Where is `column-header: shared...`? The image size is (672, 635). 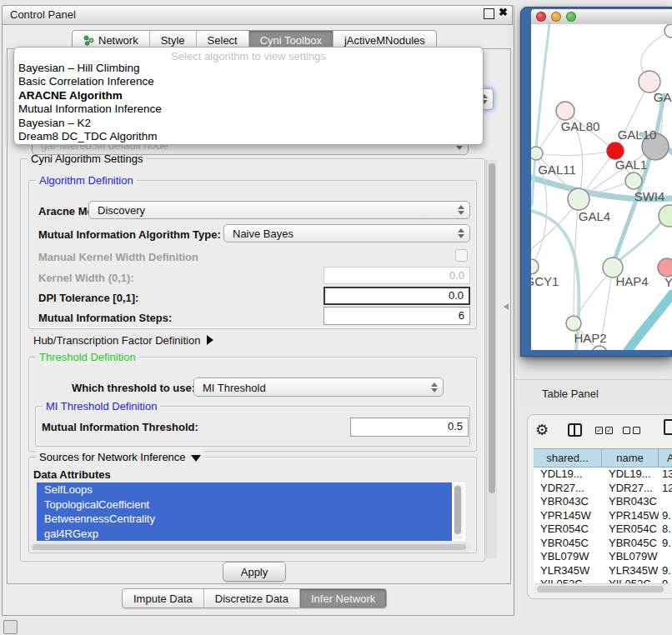 column-header: shared... is located at coordinates (568, 458).